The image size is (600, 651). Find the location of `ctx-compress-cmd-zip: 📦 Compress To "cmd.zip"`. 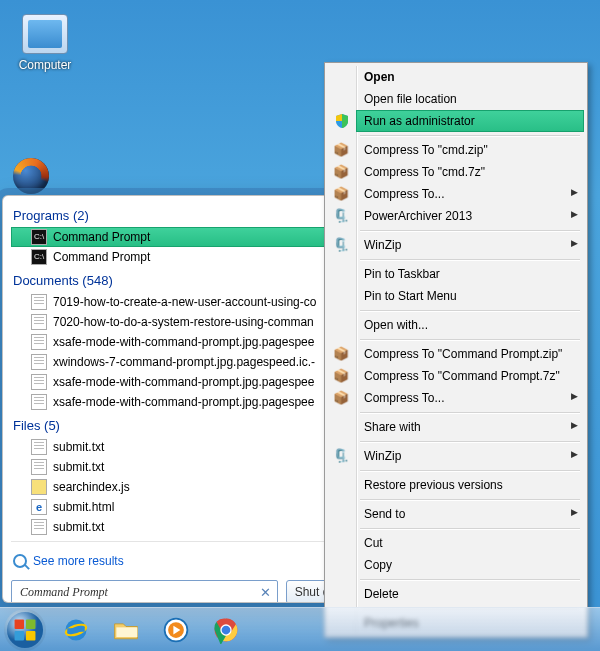

ctx-compress-cmd-zip: 📦 Compress To "cmd.zip" is located at coordinates (470, 150).